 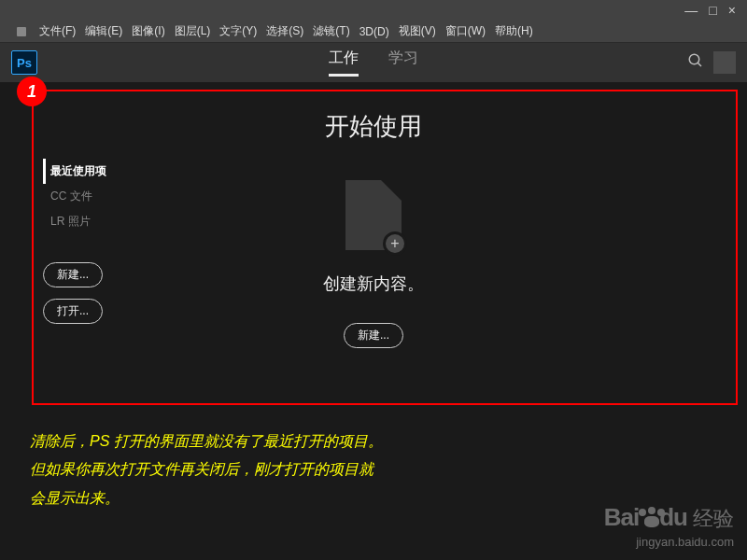 What do you see at coordinates (374, 32) in the screenshot?
I see `menubar: 文件(F) 编辑(E) 图像(I) 图层(L) 文字(Y) 选择(S) 滤镜(T…` at bounding box center [374, 32].